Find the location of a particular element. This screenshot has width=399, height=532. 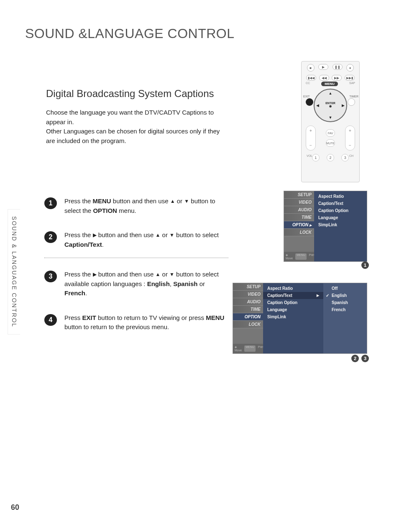

step-number-badge: 1 is located at coordinates (51, 203).